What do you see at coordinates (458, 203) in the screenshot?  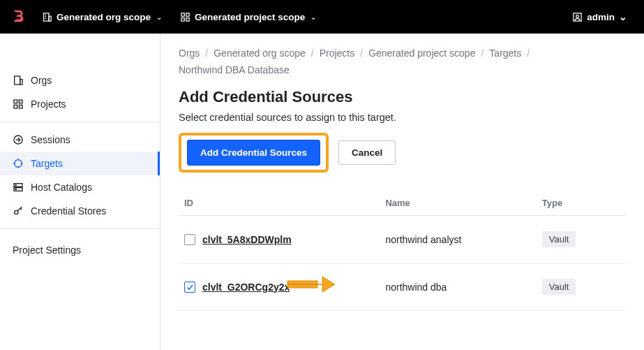 I see `col-name: Name` at bounding box center [458, 203].